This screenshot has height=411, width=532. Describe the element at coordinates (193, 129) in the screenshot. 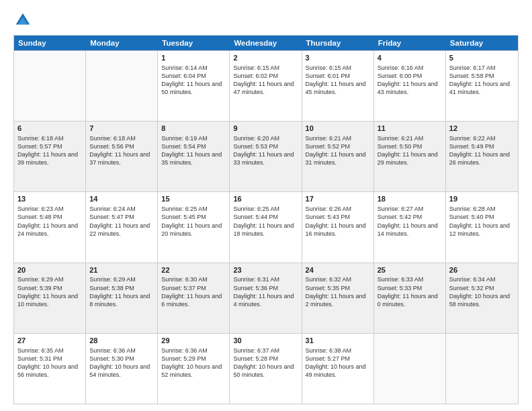

I see `day-number: 8` at that location.